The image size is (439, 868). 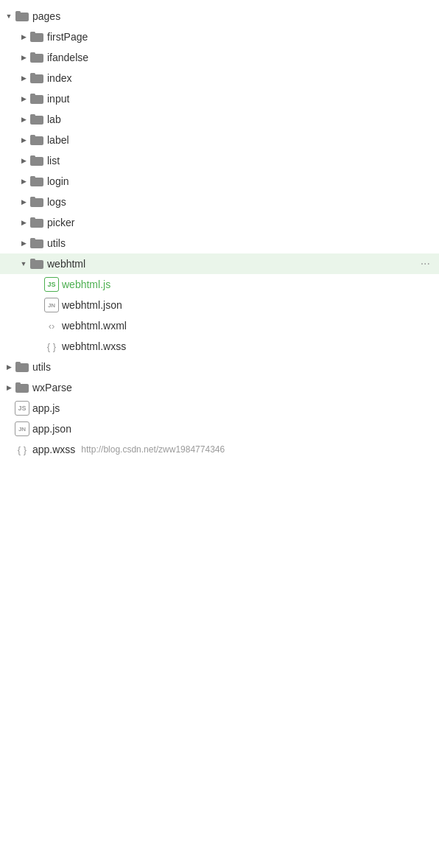 I want to click on folder-icon-login, so click(x=37, y=181).